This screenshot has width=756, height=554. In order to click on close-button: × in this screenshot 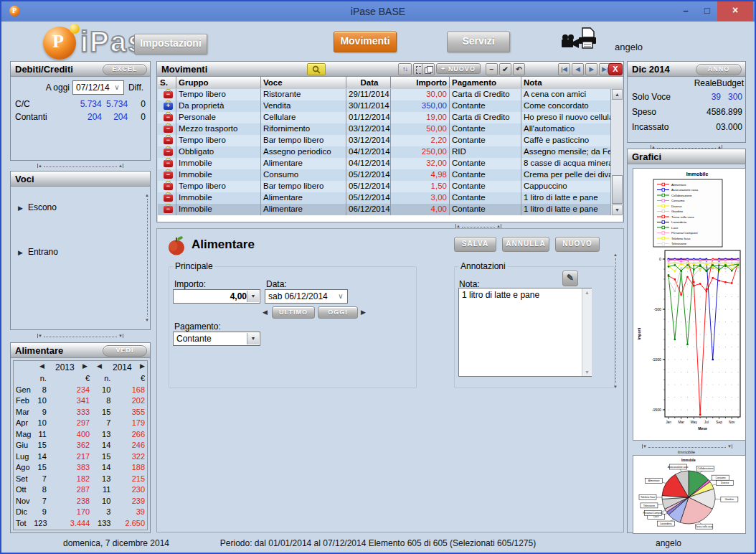, I will do `click(735, 11)`.